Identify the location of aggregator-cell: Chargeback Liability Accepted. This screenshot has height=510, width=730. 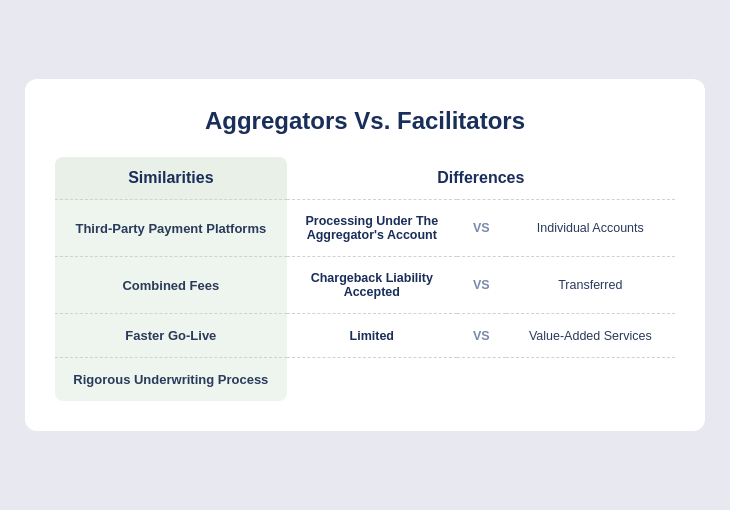
(372, 286).